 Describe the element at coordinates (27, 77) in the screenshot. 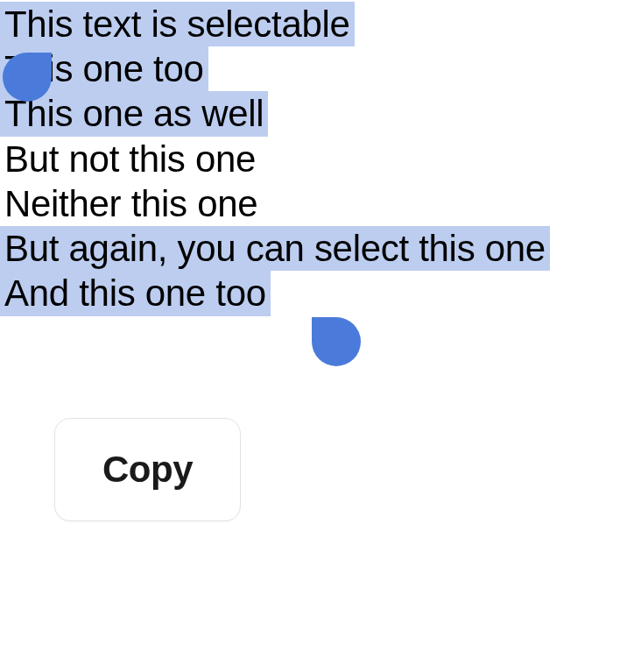

I see `selection-handle-start-icon` at that location.